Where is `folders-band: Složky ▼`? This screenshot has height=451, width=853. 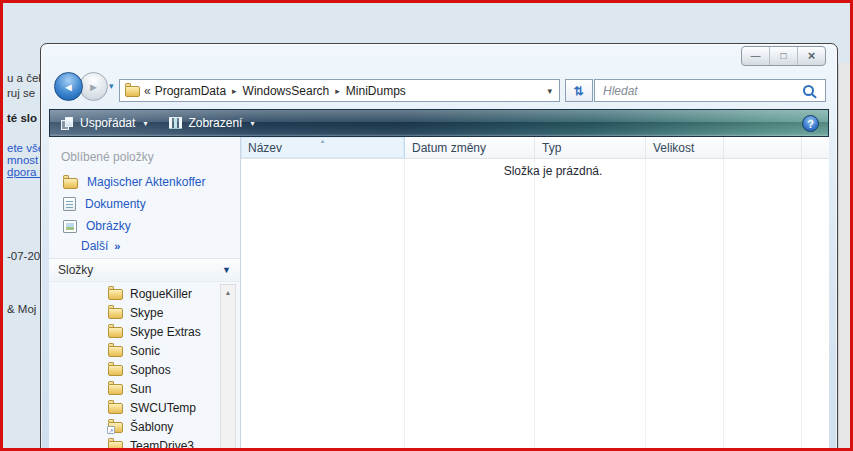 folders-band: Složky ▼ is located at coordinates (144, 270).